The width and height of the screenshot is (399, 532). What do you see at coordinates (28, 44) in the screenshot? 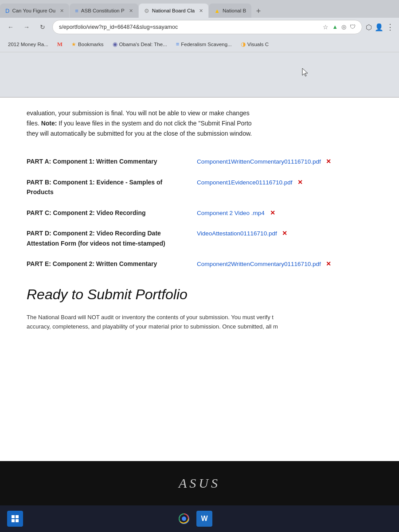
I see `bookmark-2012-label: 2012 Money Ra...` at bounding box center [28, 44].